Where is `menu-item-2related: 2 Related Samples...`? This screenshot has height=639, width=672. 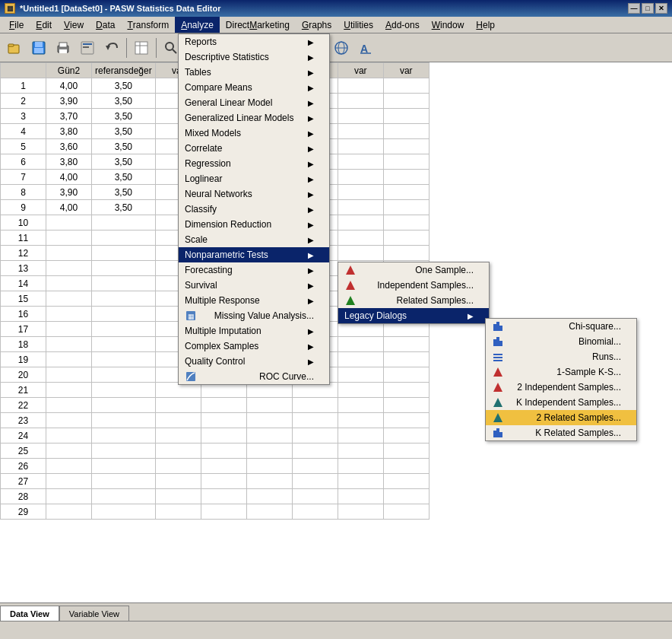
menu-item-2related: 2 Related Samples... is located at coordinates (561, 418).